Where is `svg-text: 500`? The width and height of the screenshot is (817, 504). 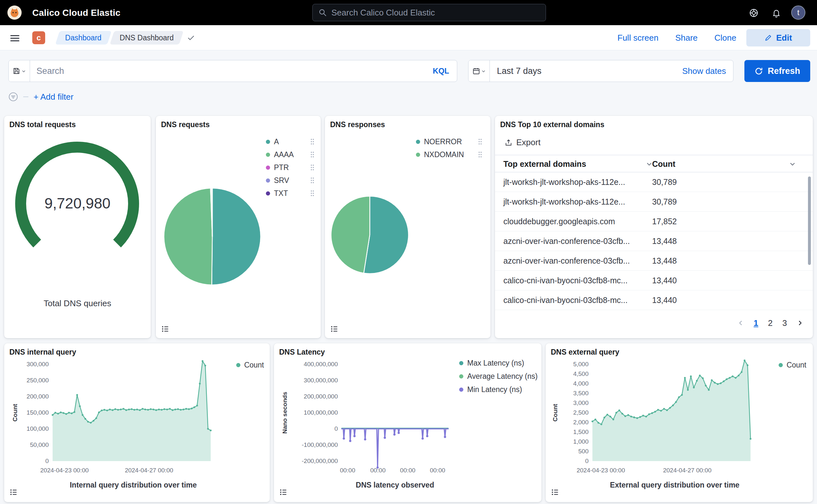
svg-text: 500 is located at coordinates (583, 451).